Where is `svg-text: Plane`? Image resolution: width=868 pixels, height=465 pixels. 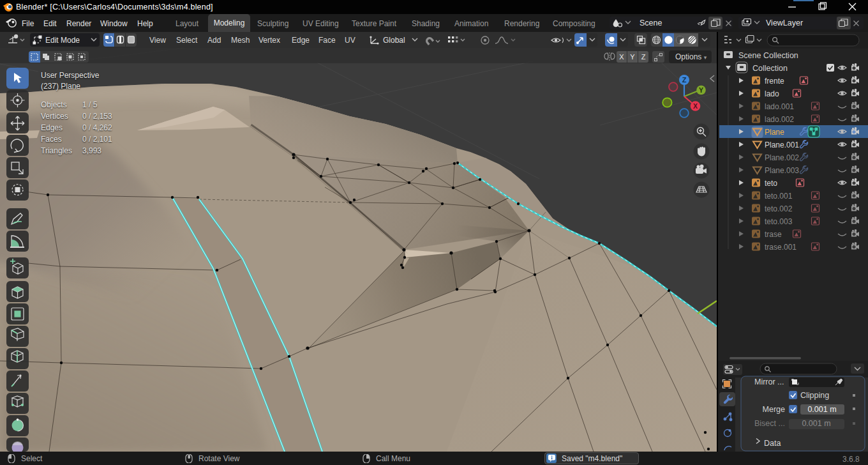 svg-text: Plane is located at coordinates (775, 132).